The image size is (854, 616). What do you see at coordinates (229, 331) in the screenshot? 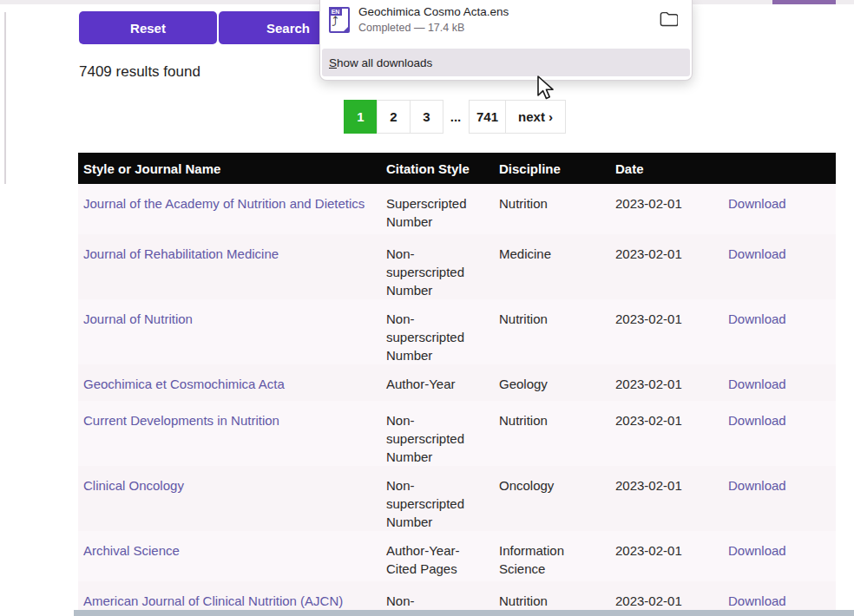
I see `journal-name-cell: Journal of Nutrition` at bounding box center [229, 331].